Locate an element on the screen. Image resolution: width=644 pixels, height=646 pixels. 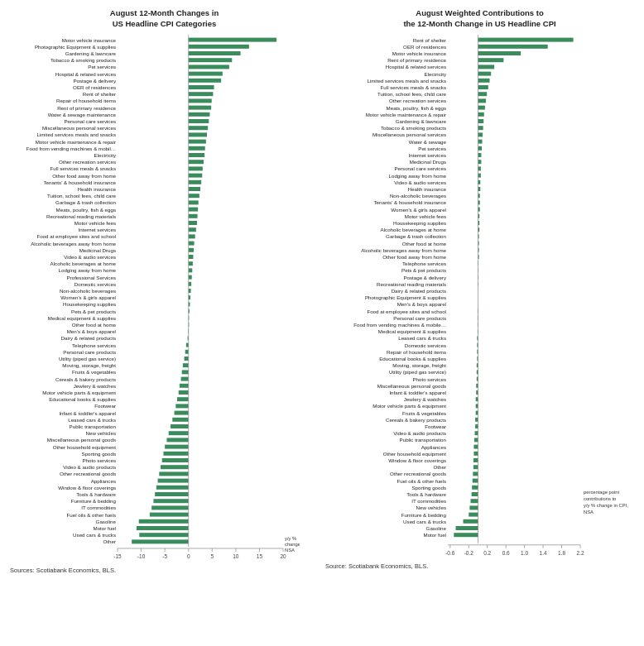
svg-text: Meats, poultry, fish & eggs is located at coordinates (86, 208).